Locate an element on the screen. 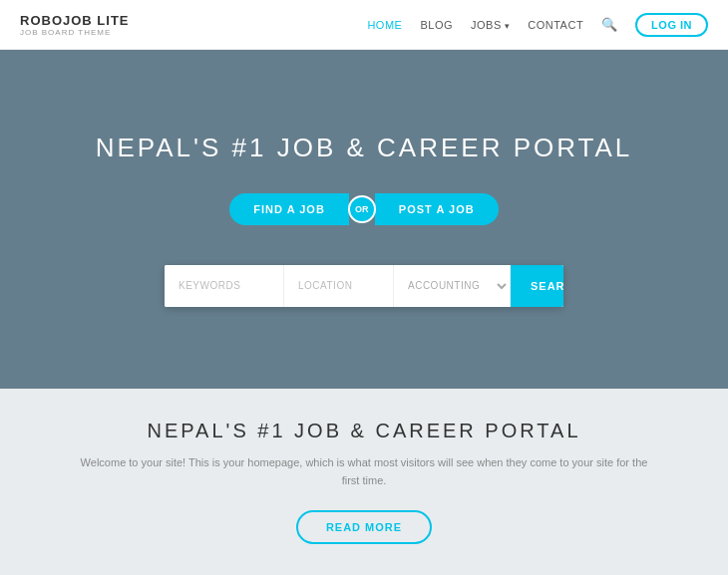 This screenshot has height=575, width=728. hero-title: NEPAL'S #1 JOB & CAREER PORTAL is located at coordinates (365, 147).